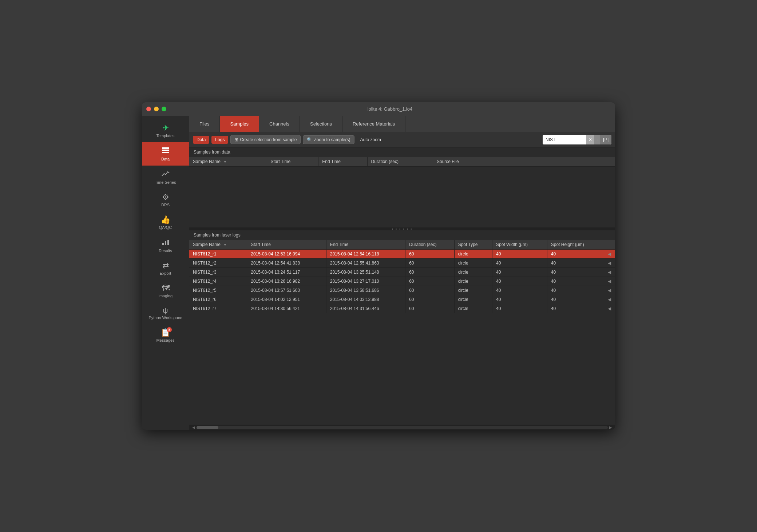  I want to click on h-scrollbar: ◀ ▶, so click(402, 427).